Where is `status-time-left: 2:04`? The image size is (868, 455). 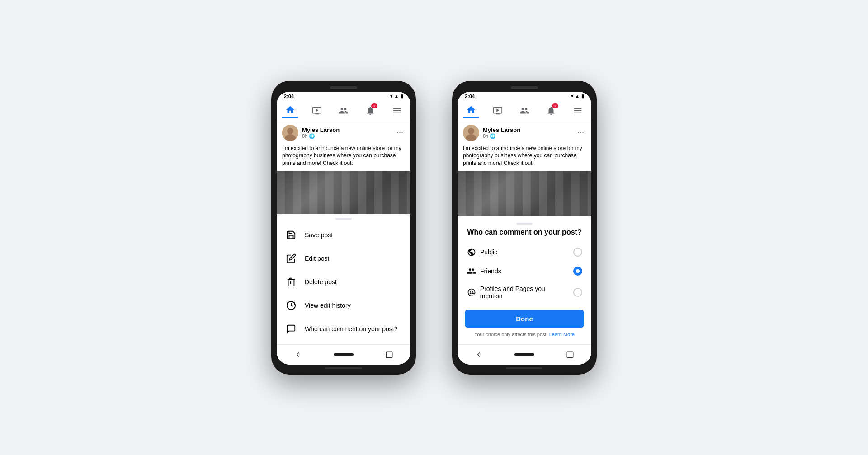
status-time-left: 2:04 is located at coordinates (289, 96).